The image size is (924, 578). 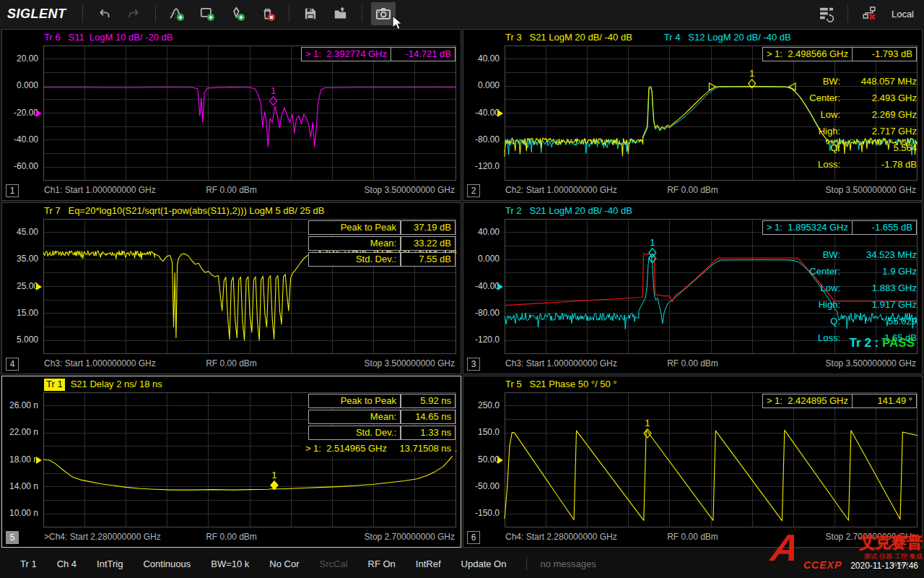 What do you see at coordinates (378, 54) in the screenshot?
I see `marker-readout: > 1: 2.392774 GHz-14.721 dB` at bounding box center [378, 54].